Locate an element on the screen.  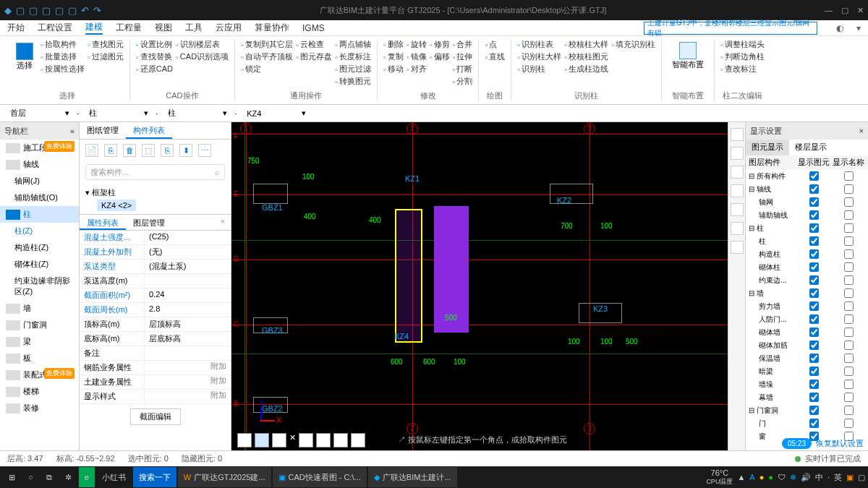
tab-elem-disp: 图元显示 is located at coordinates (767, 147).